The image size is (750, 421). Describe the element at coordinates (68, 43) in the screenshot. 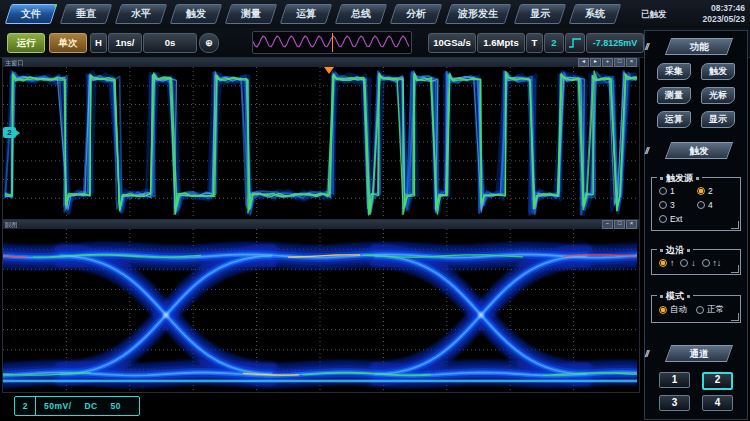

I see `single-button: 单次` at that location.